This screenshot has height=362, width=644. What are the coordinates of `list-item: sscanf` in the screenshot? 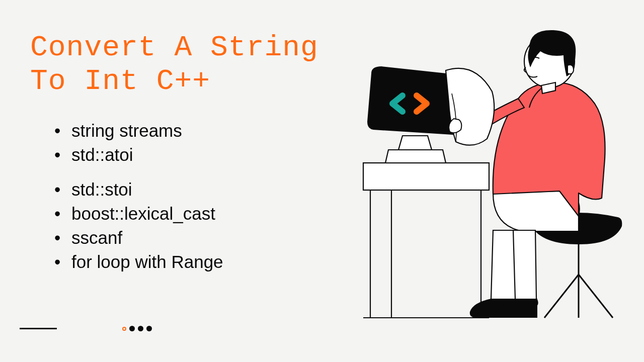 It's located at (139, 238).